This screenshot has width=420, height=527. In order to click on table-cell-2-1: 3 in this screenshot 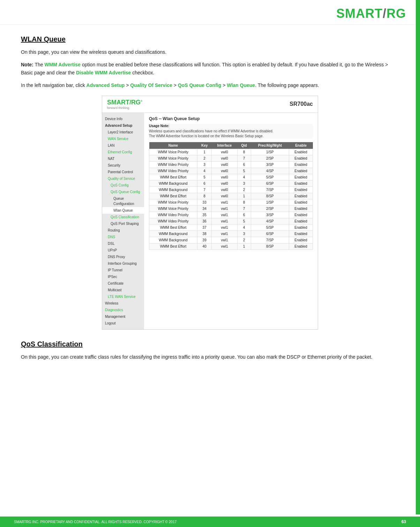, I will do `click(204, 164)`.